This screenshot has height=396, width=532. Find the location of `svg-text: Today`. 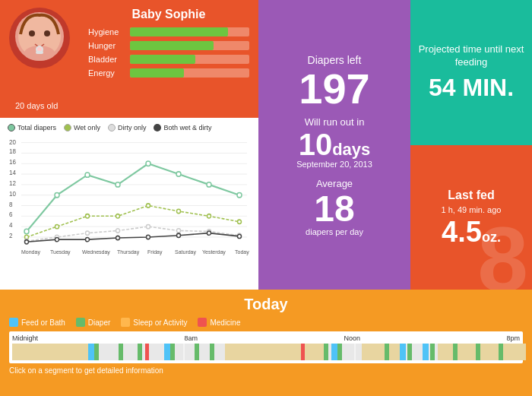

svg-text: Today is located at coordinates (242, 252).